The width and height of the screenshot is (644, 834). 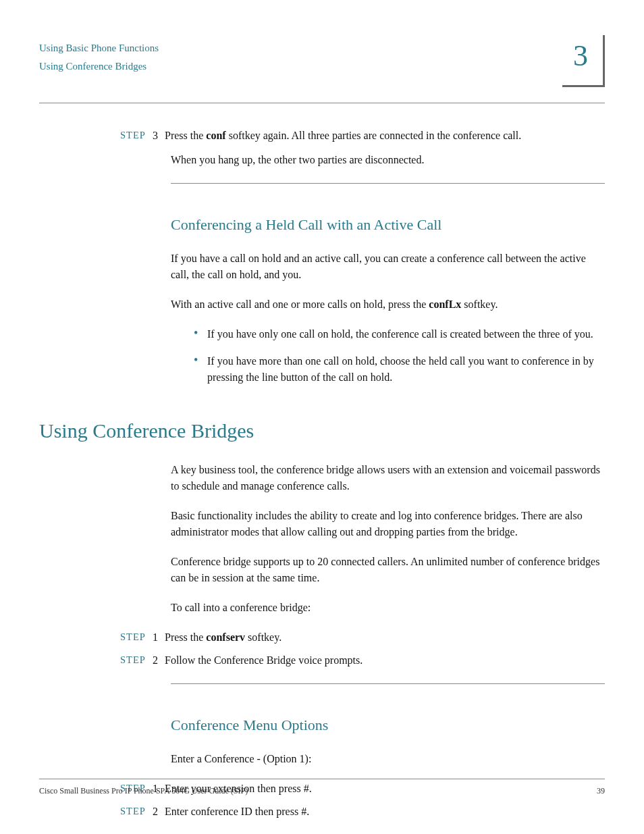 I want to click on section-heading: Conferencing a Held Call with an Active …, so click(x=387, y=224).